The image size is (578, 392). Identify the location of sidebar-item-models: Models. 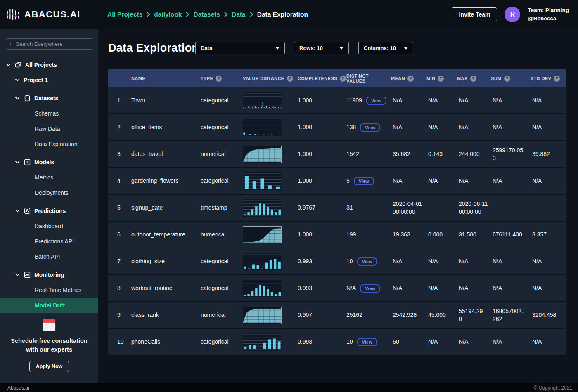
(49, 162).